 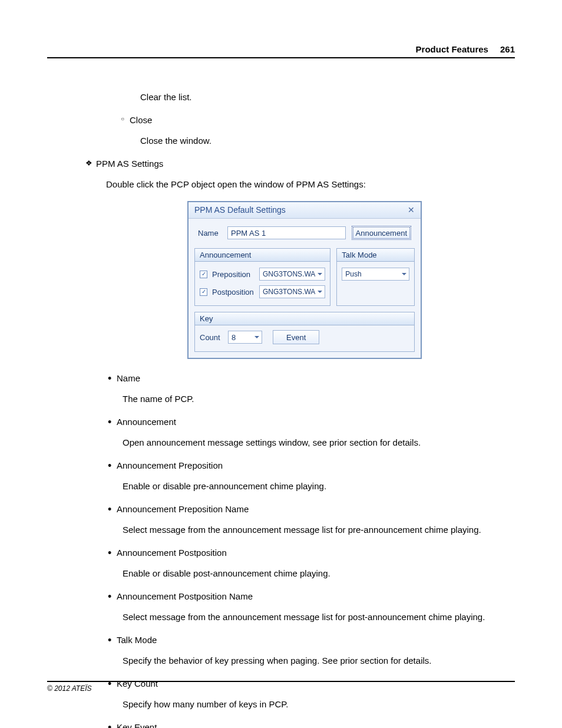 I want to click on panel-key: Key Count 8 Event, so click(x=305, y=332).